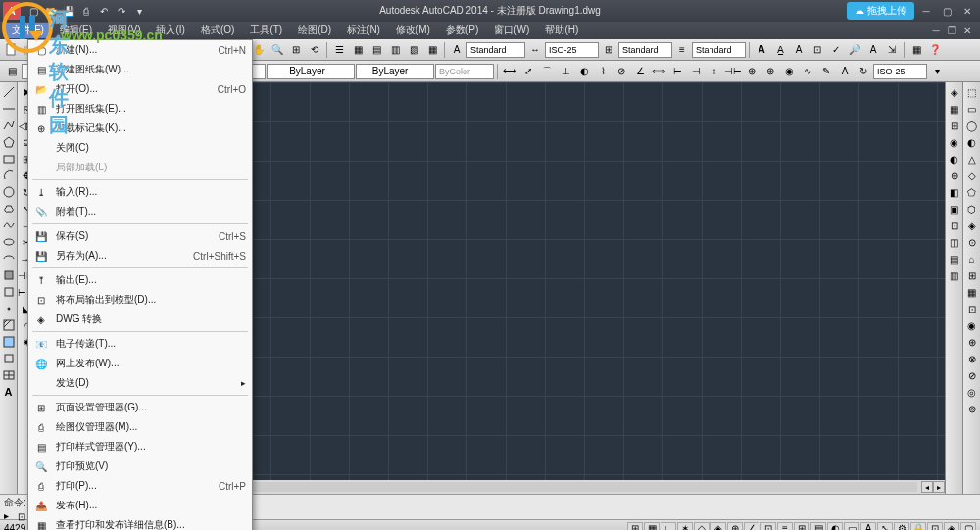 Image resolution: width=980 pixels, height=530 pixels. Describe the element at coordinates (140, 447) in the screenshot. I see `menu-item-plot-style: ▤打印样式管理器(Y)...` at that location.